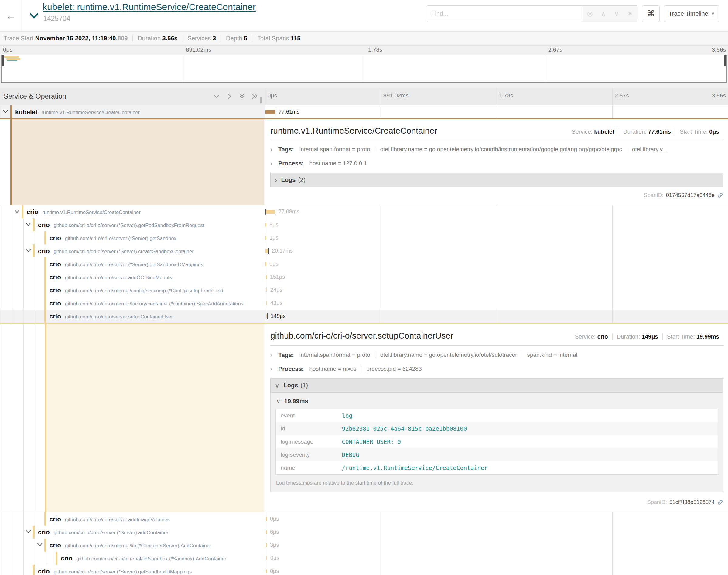  What do you see at coordinates (364, 69) in the screenshot?
I see `minimap-canvas` at bounding box center [364, 69].